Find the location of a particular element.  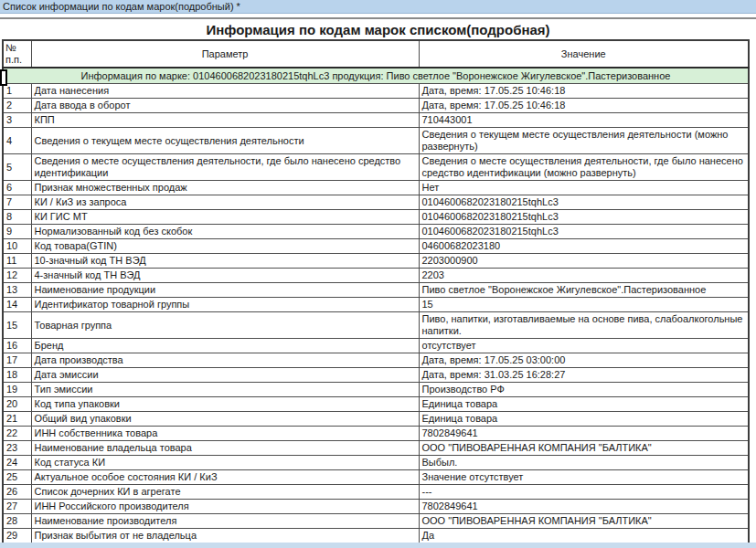

row-number: 13 is located at coordinates (16, 290).